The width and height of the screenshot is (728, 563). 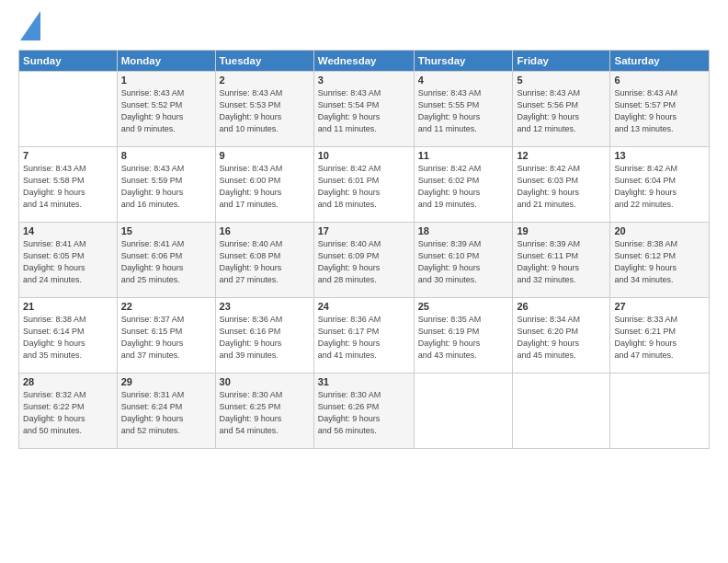 What do you see at coordinates (463, 61) in the screenshot?
I see `weekday-header-thursday: Thursday` at bounding box center [463, 61].